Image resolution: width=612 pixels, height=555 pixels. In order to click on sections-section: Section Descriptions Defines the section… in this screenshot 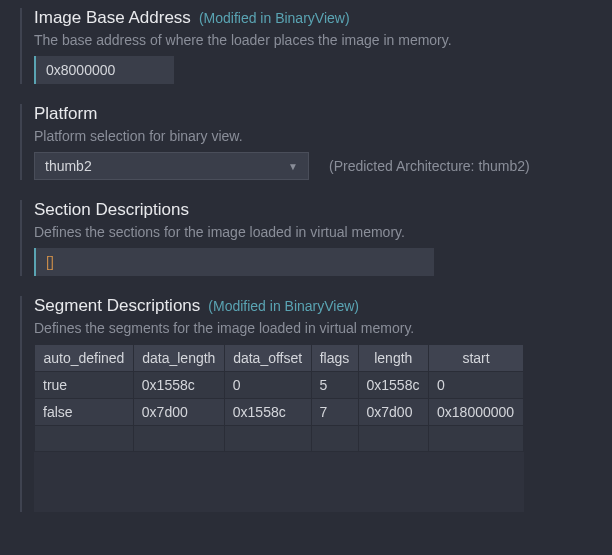, I will do `click(306, 238)`.